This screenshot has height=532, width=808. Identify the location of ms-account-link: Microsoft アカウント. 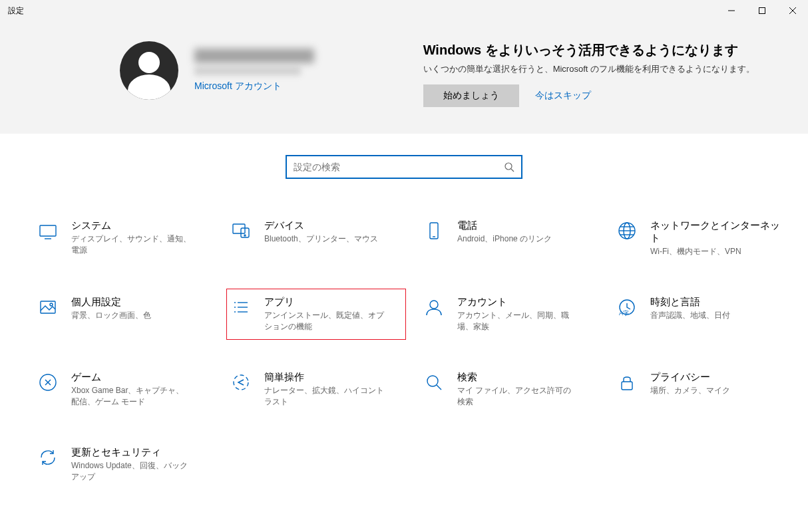
(254, 86).